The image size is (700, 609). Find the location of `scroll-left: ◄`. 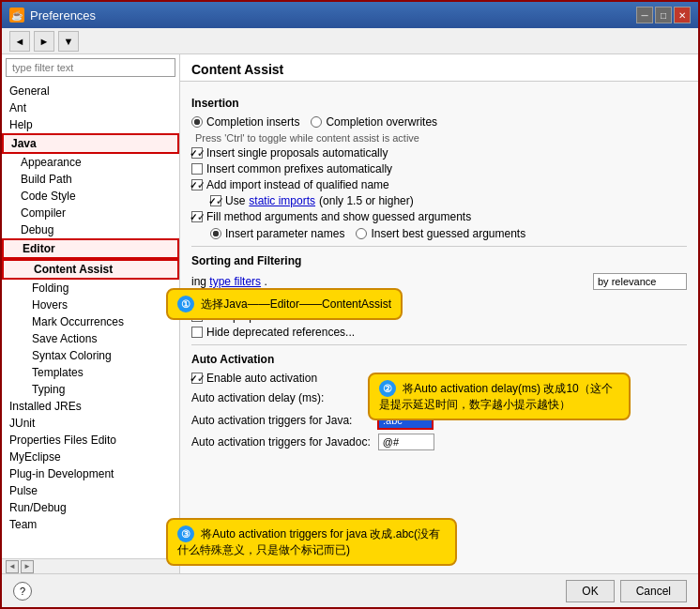

scroll-left: ◄ is located at coordinates (12, 567).